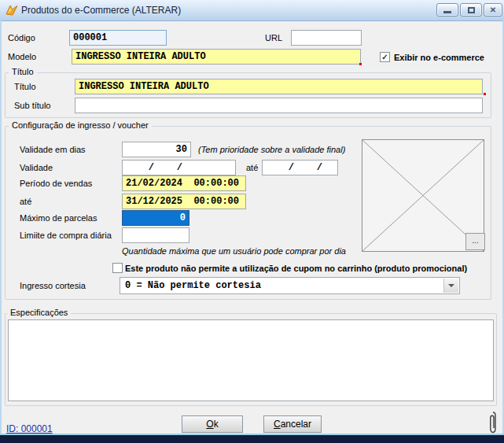 This screenshot has height=443, width=504. I want to click on codigo-field: 000001, so click(118, 38).